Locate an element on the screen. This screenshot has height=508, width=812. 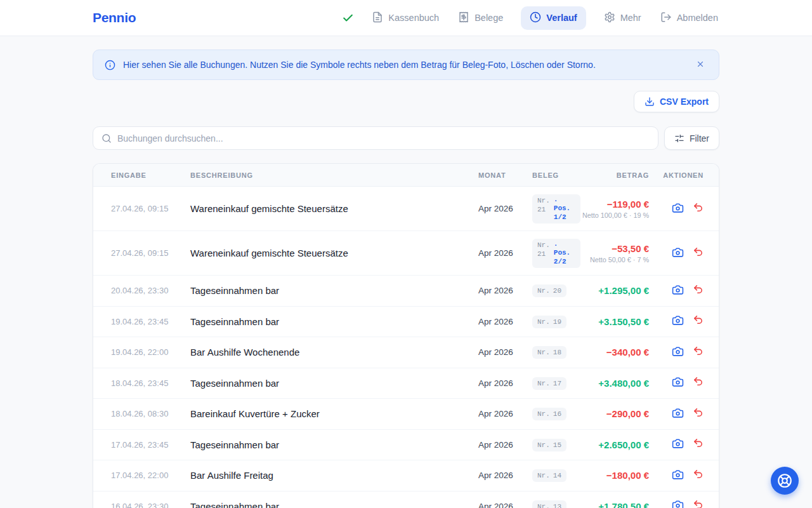
netto-line: Netto 100,00 € · 19 % is located at coordinates (615, 215).